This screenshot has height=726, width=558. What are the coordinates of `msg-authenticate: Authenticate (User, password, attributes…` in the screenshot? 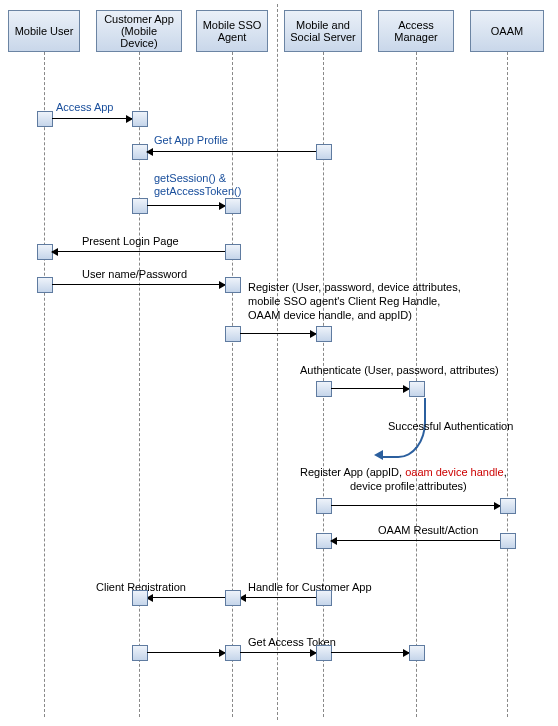 It's located at (400, 370).